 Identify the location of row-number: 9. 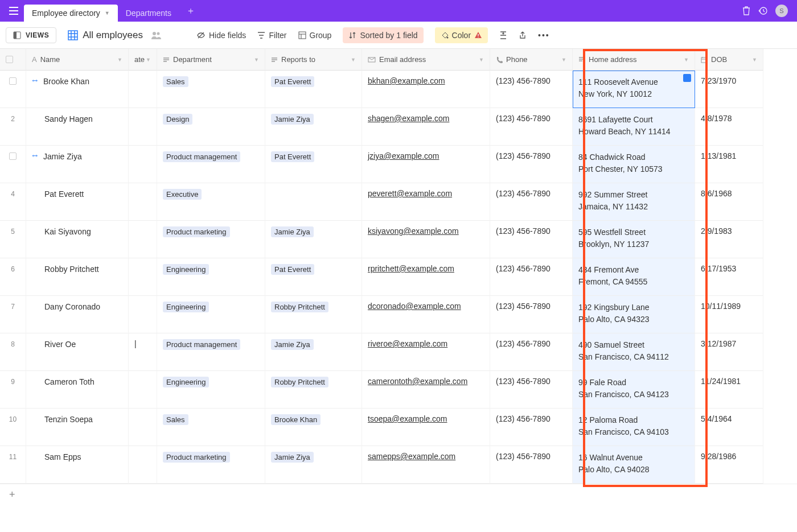
(13, 390).